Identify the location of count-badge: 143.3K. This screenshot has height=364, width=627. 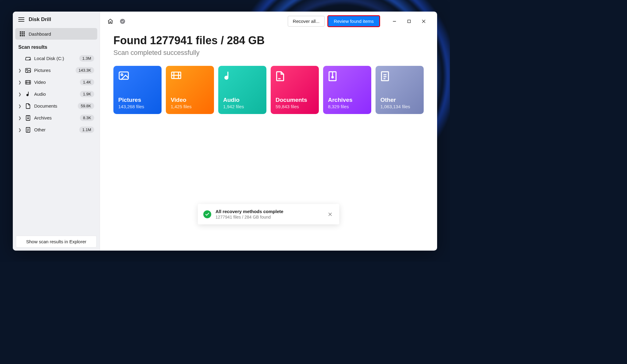
(85, 70).